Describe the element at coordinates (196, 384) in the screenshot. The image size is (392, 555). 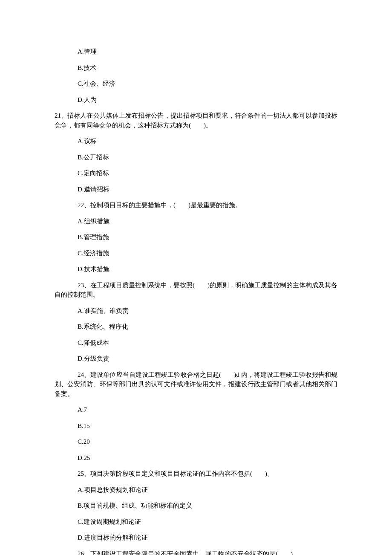
I see `q24-stem: 24、建设单位应当自建设工程竣工验收合格之日起( )d 内，将建设工程竣工验收报…` at that location.